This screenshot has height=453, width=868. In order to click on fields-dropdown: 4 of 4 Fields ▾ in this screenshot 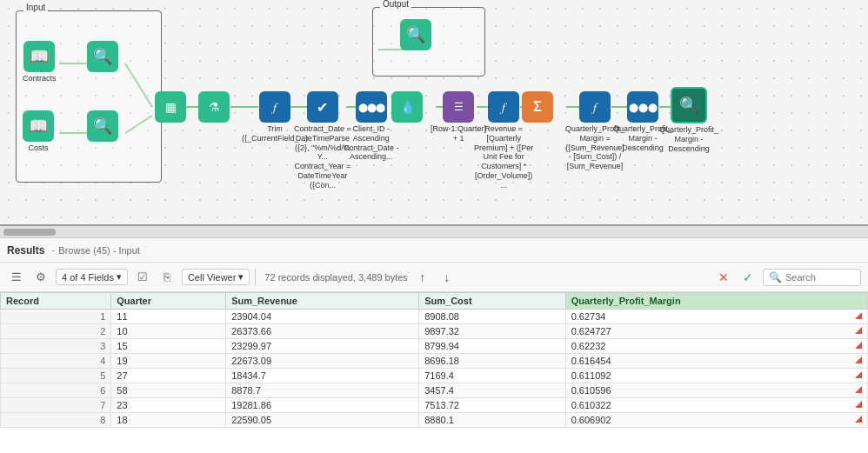, I will do `click(92, 276)`.